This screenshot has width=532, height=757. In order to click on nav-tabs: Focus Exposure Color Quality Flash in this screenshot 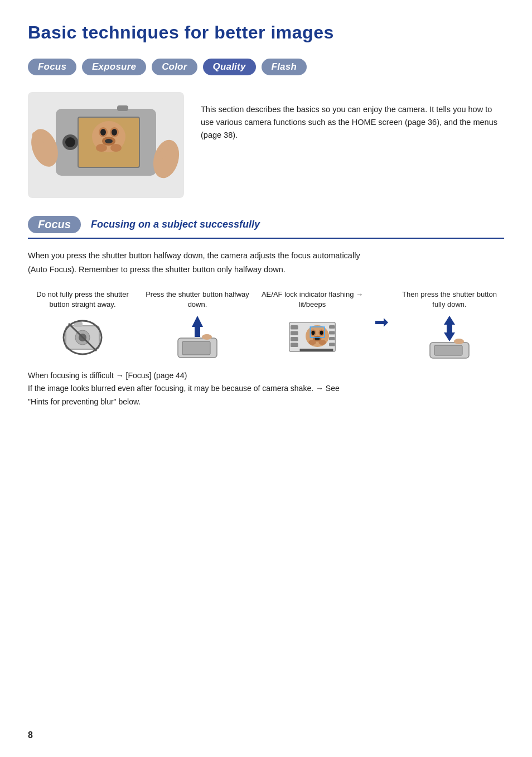, I will do `click(266, 67)`.